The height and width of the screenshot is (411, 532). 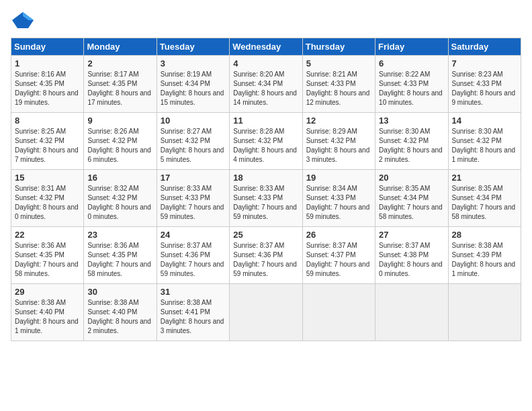 What do you see at coordinates (411, 235) in the screenshot?
I see `day-number: 27` at bounding box center [411, 235].